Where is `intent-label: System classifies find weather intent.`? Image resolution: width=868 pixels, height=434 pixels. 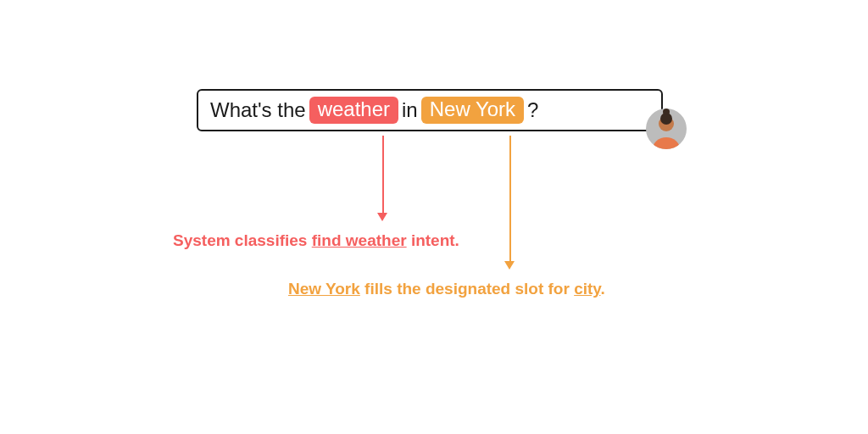 intent-label: System classifies find weather intent. is located at coordinates (316, 241).